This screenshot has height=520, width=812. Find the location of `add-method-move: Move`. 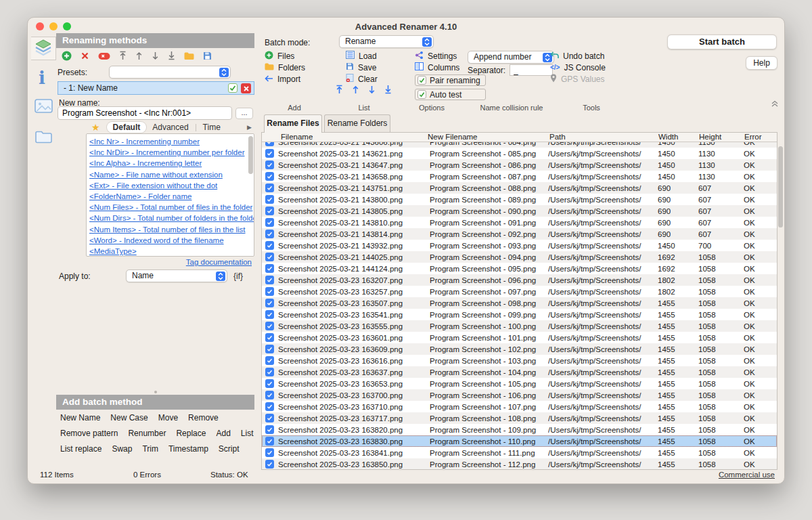

add-method-move: Move is located at coordinates (168, 418).